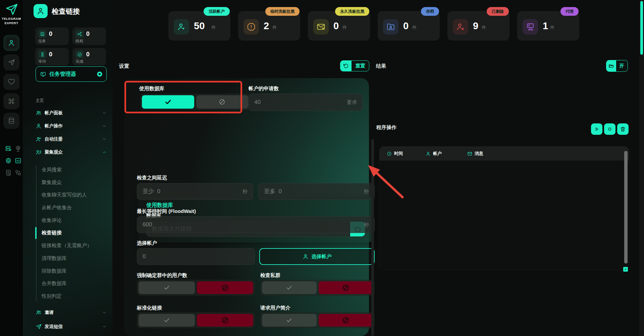  Describe the element at coordinates (71, 126) in the screenshot. I see `sidebar-item-account-actions: 帐户操作` at that location.